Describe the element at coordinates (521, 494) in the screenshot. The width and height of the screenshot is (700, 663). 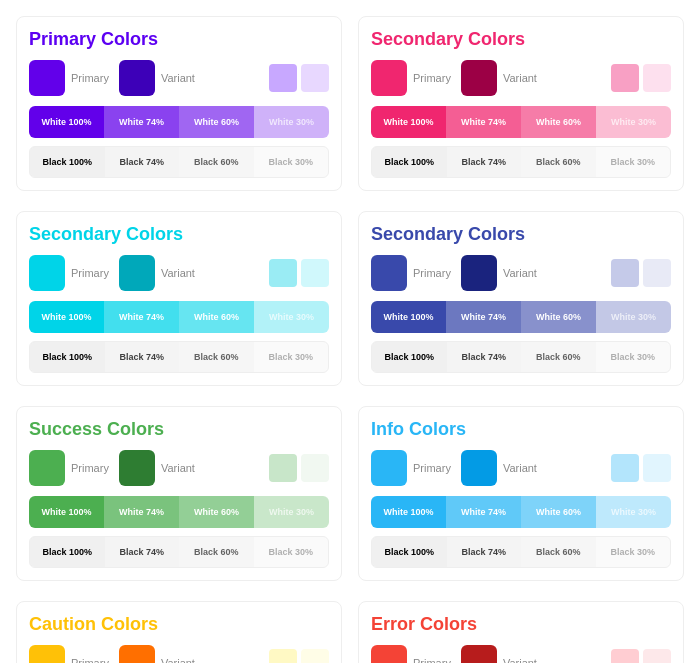
I see `info-colors: Info ColorsPrimaryVariantWhite 100%White…` at that location.